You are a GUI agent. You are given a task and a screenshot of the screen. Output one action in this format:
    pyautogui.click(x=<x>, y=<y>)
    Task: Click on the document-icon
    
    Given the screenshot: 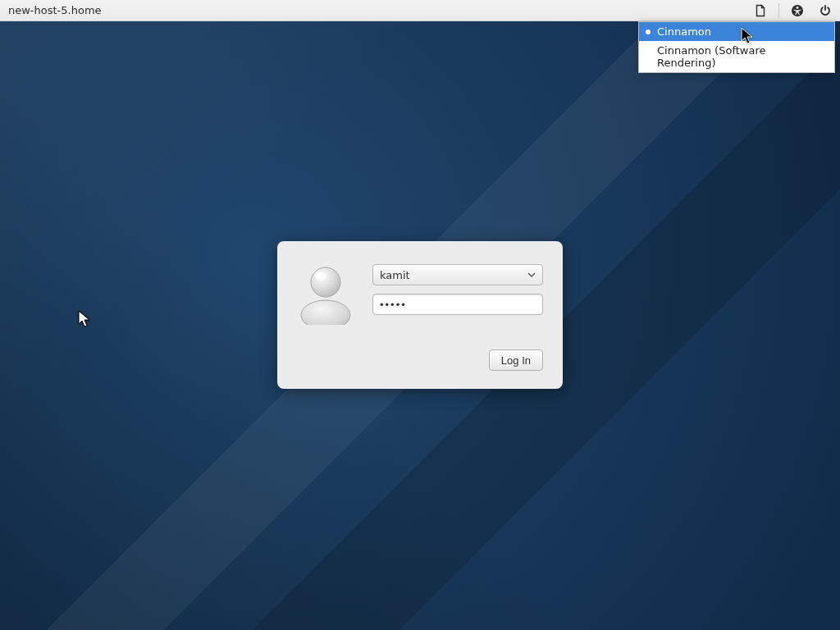 What is the action you would take?
    pyautogui.click(x=760, y=11)
    